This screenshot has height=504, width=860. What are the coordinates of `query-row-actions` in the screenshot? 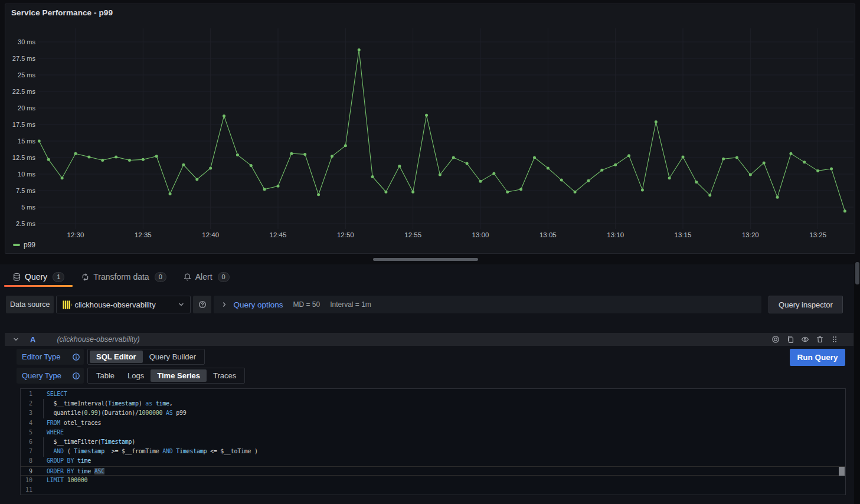 It's located at (805, 339).